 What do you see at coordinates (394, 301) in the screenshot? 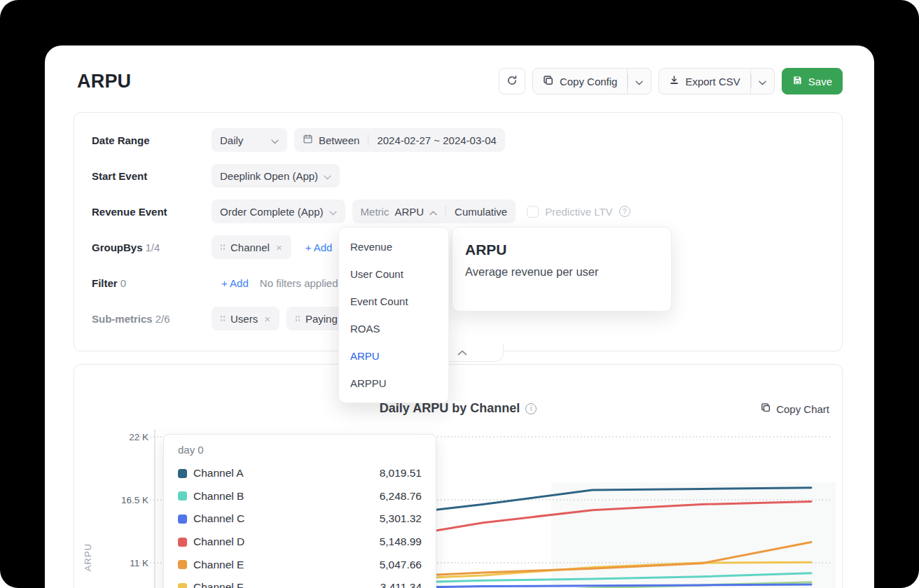
I see `metric-option-event-count: Event Count` at bounding box center [394, 301].